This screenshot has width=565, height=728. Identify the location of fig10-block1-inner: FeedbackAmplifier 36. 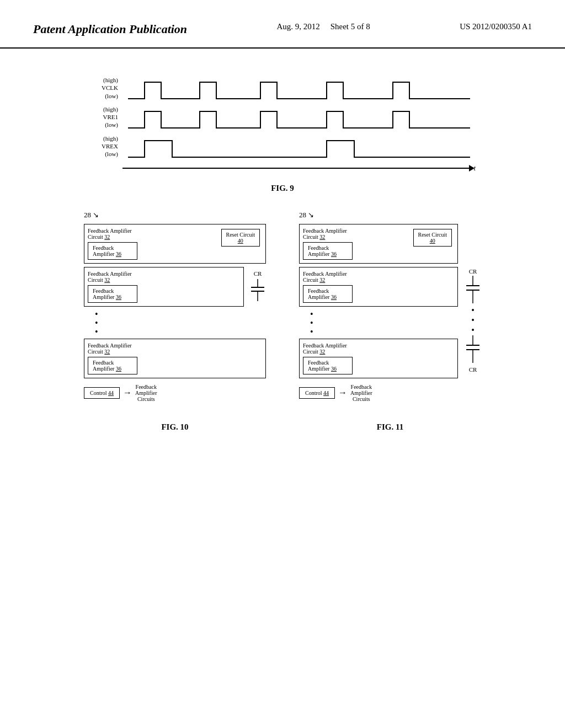
(113, 251).